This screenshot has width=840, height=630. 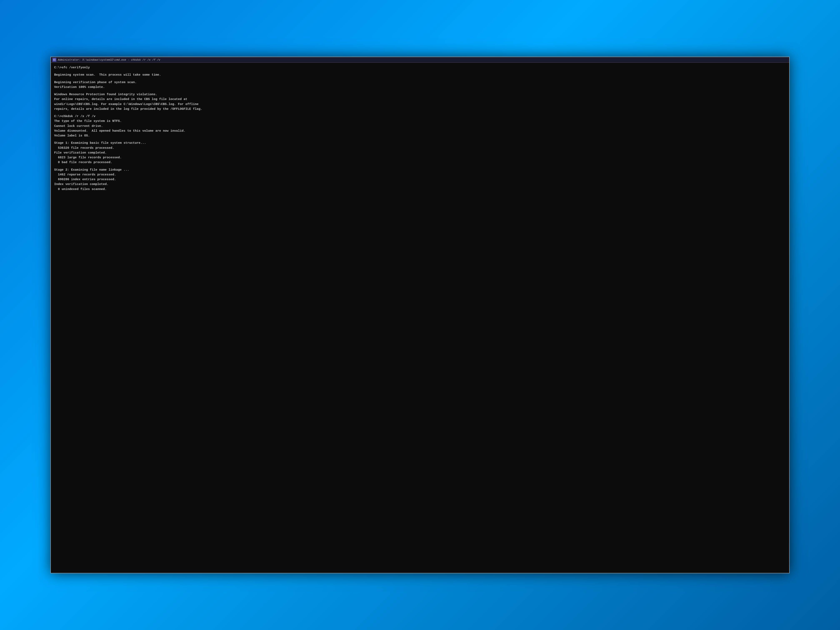 What do you see at coordinates (420, 75) in the screenshot?
I see `console-line-line1: Beginning system scan. This process will…` at bounding box center [420, 75].